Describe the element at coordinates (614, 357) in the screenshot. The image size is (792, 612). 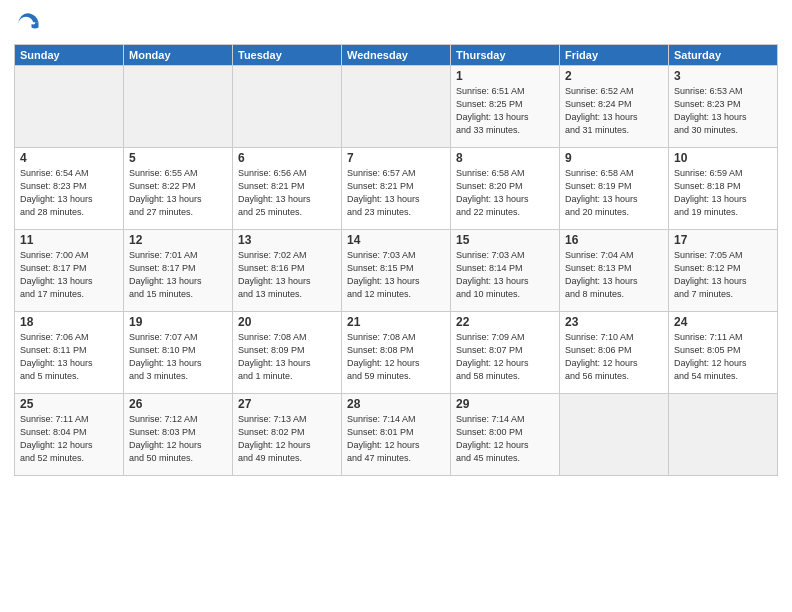
I see `day-info: Sunrise: 7:10 AM Sunset: 8:06 PM Dayligh…` at that location.